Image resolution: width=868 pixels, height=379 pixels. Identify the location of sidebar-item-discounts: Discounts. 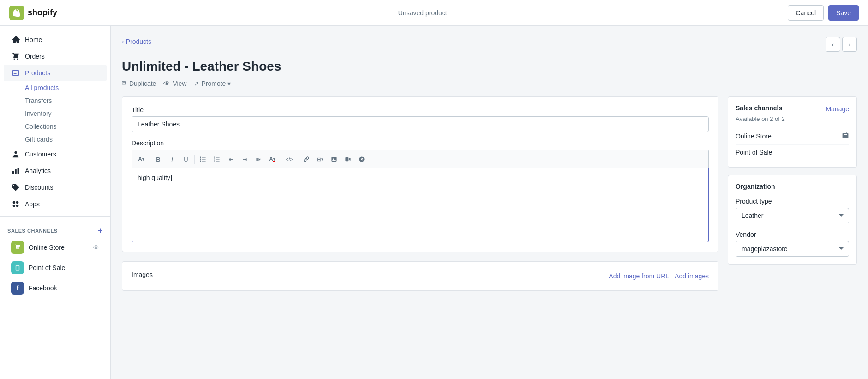
(55, 187).